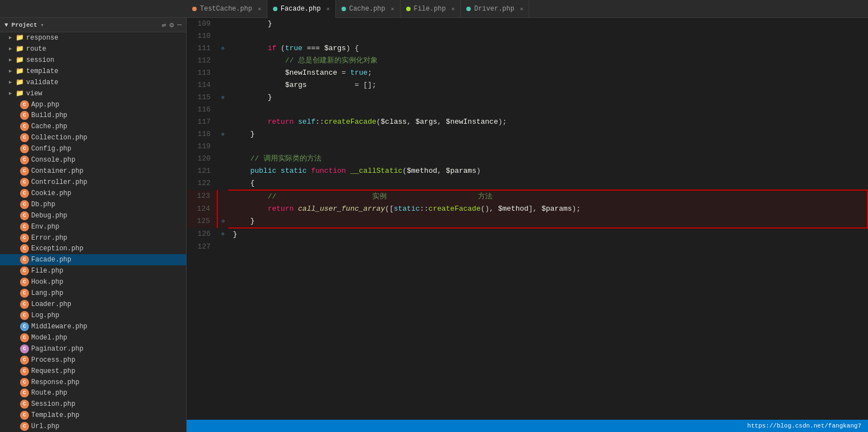 The width and height of the screenshot is (868, 432). Describe the element at coordinates (47, 293) in the screenshot. I see `label-lang: Lang.php` at that location.